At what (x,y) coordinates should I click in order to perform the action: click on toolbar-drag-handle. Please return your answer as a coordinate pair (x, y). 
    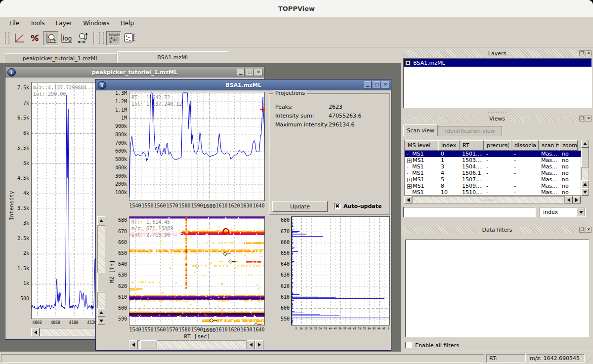
    Looking at the image, I should click on (7, 38).